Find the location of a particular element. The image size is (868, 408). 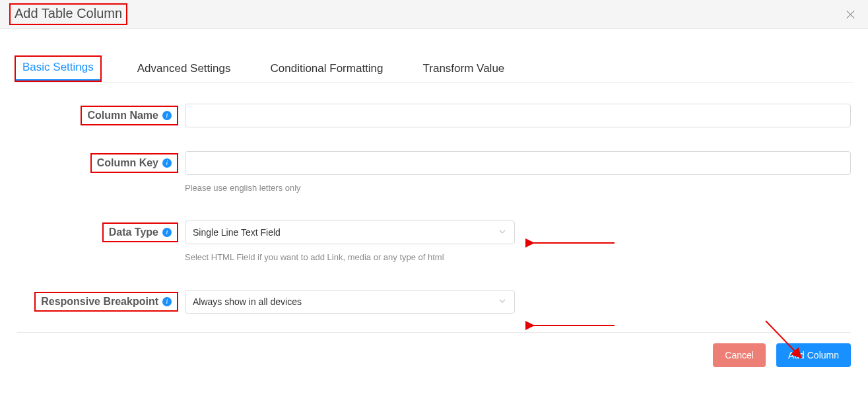

annotation-highlight: Column Name i is located at coordinates (129, 116).